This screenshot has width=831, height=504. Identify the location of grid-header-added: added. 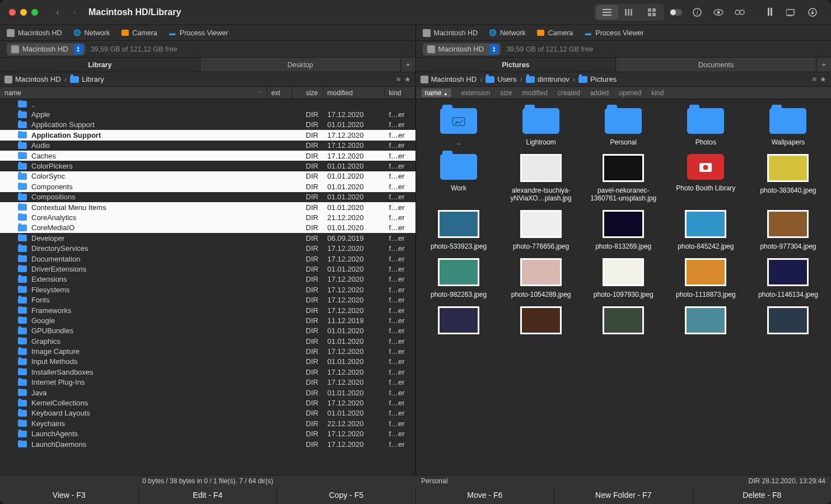
(599, 93).